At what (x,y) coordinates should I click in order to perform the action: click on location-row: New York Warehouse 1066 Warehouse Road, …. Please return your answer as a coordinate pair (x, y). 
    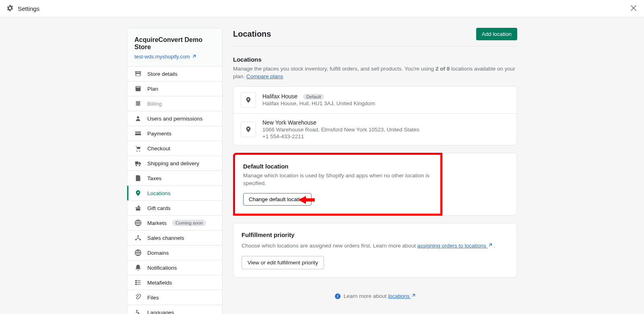
    Looking at the image, I should click on (375, 129).